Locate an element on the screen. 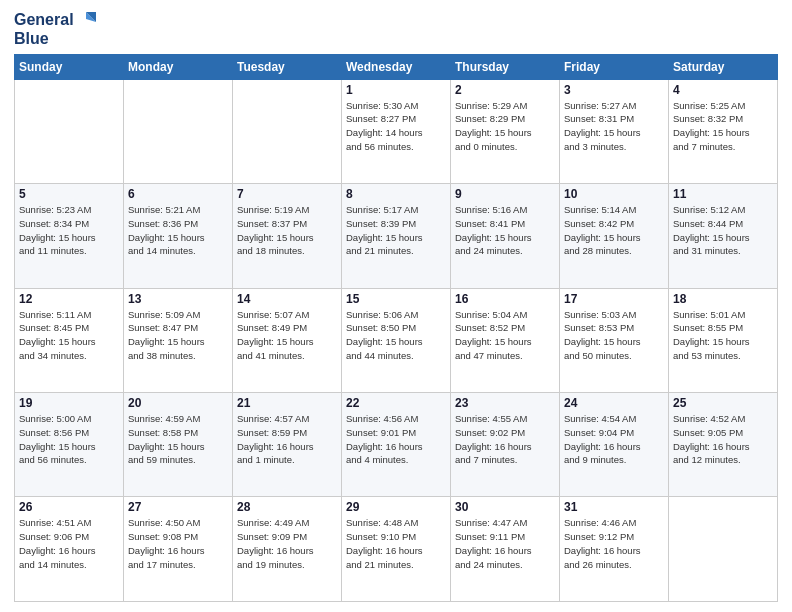 This screenshot has height=612, width=792. day-info: Sunrise: 4:51 AM Sunset: 9:06 PM Dayligh… is located at coordinates (69, 544).